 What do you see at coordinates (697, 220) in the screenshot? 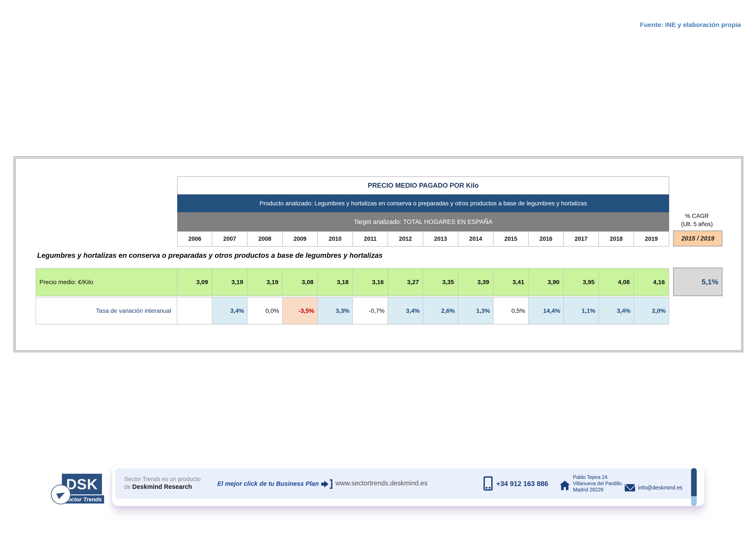
I see `cagr-header: % CAGR (Ult. 5 años)` at bounding box center [697, 220].